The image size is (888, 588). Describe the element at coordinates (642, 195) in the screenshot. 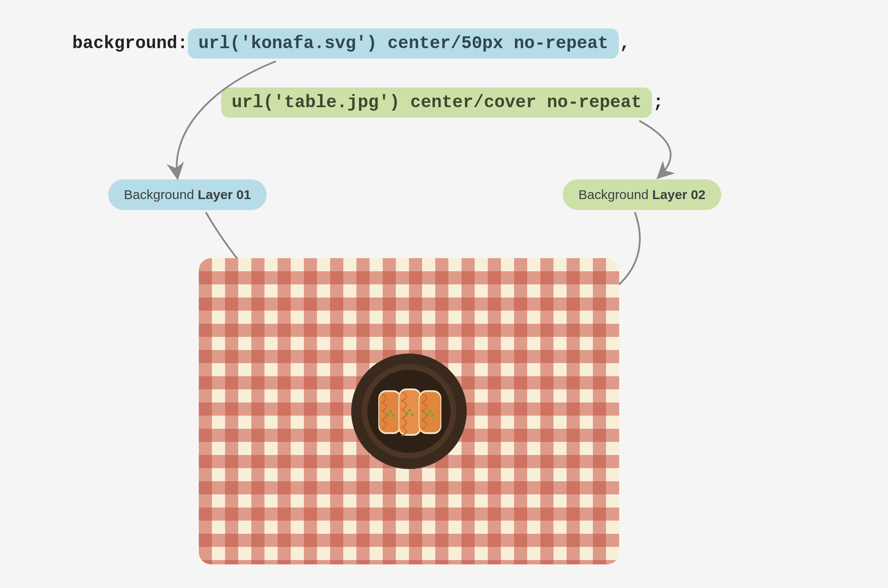

I see `layer-2-label: Background Layer 02` at that location.